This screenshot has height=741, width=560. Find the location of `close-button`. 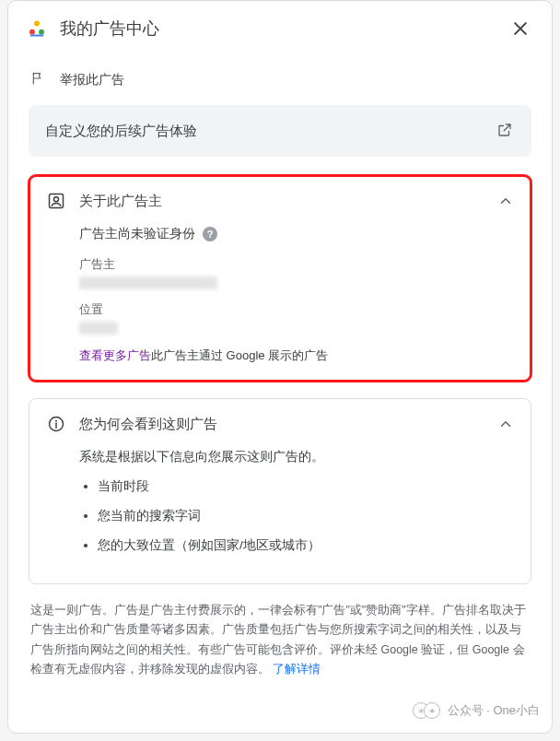

close-button is located at coordinates (520, 29).